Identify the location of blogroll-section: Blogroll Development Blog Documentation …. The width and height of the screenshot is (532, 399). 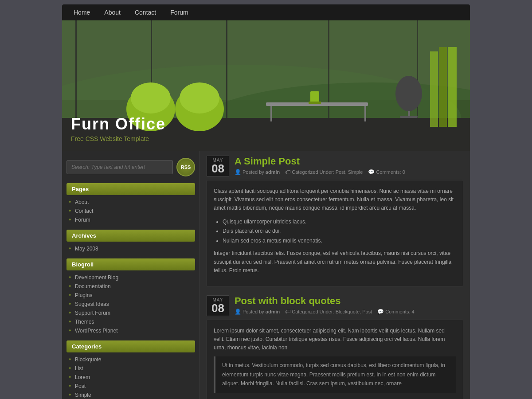
(131, 297).